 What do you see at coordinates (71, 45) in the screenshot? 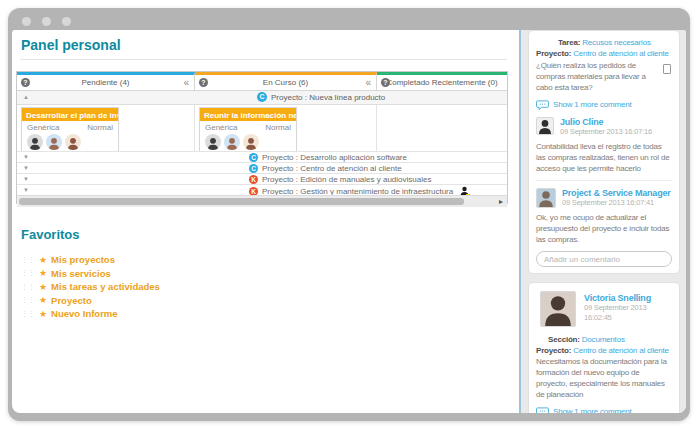
I see `page-title: Panel personal` at bounding box center [71, 45].